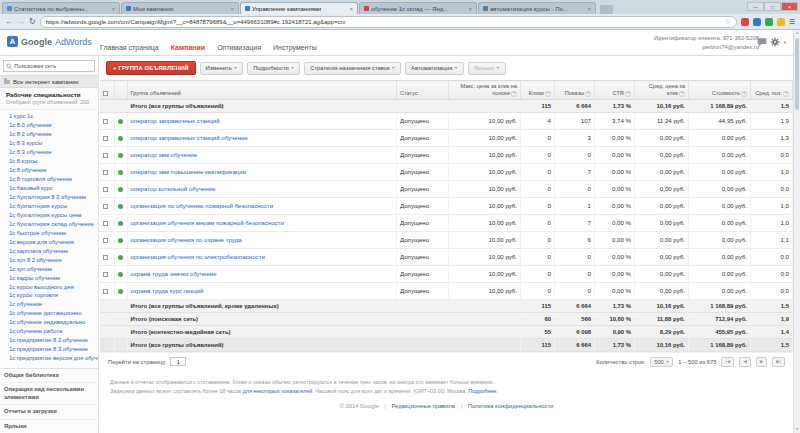 This screenshot has width=800, height=433. I want to click on add-ad-group-button: + ГРУППА ОБЪЯВЛЕНИЙ, so click(151, 68).